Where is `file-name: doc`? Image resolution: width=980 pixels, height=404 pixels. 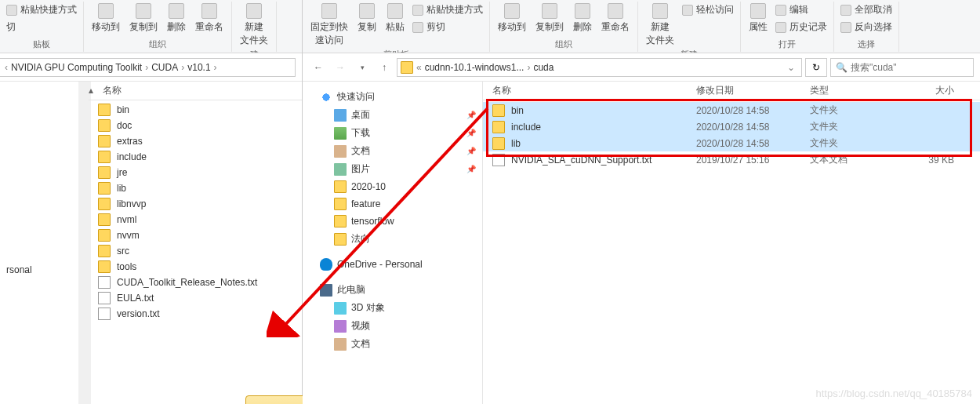
file-name: doc is located at coordinates (209, 126).